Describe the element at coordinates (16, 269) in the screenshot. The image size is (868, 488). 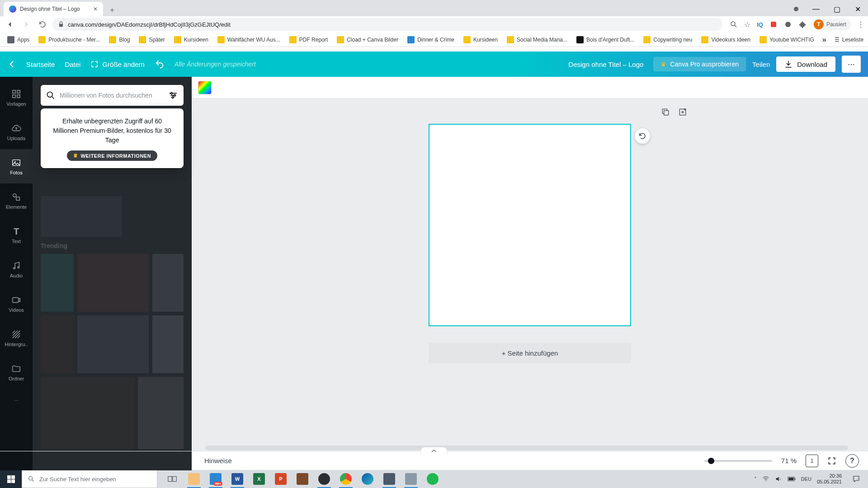
I see `nav-audio: Audio` at that location.